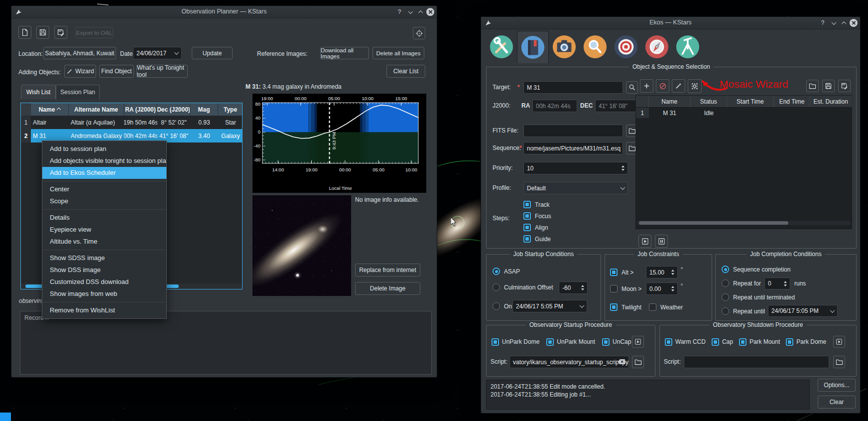 The image size is (868, 421). I want to click on table-row: 1AltairAltair (α Aquilae)19h 50m 46s8° 5…, so click(131, 123).